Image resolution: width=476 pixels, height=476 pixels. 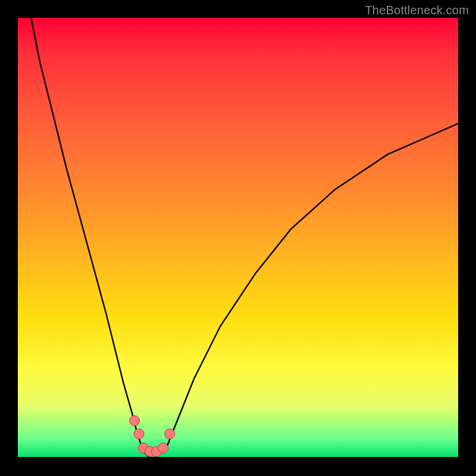 I want to click on curve-markers, so click(x=152, y=437).